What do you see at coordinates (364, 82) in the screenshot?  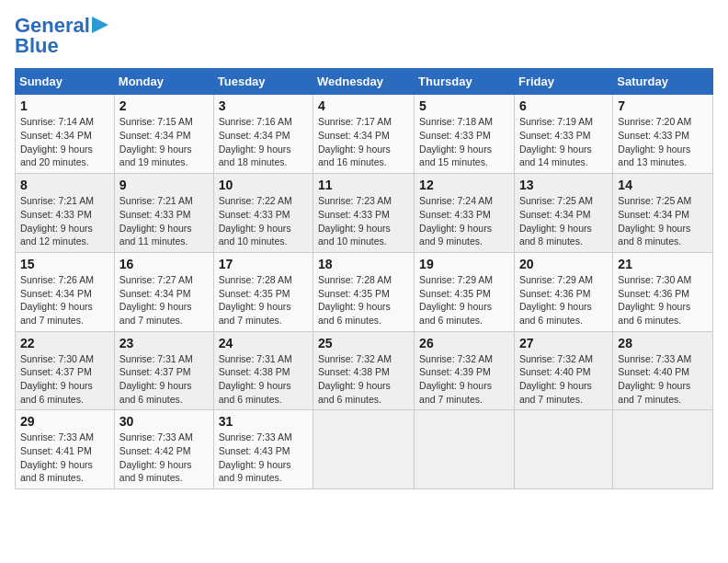 I see `day-header-wednesday: Wednesday` at bounding box center [364, 82].